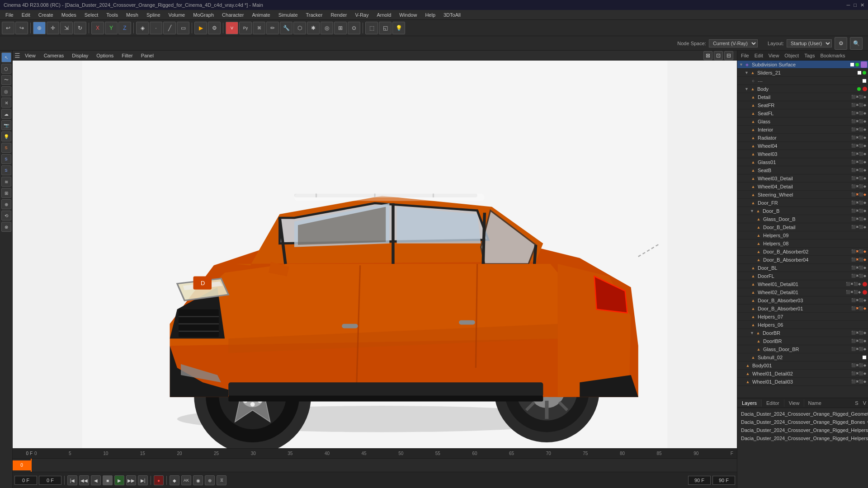 The image size is (868, 488). I want to click on display-mode-button: ◱, so click(385, 28).